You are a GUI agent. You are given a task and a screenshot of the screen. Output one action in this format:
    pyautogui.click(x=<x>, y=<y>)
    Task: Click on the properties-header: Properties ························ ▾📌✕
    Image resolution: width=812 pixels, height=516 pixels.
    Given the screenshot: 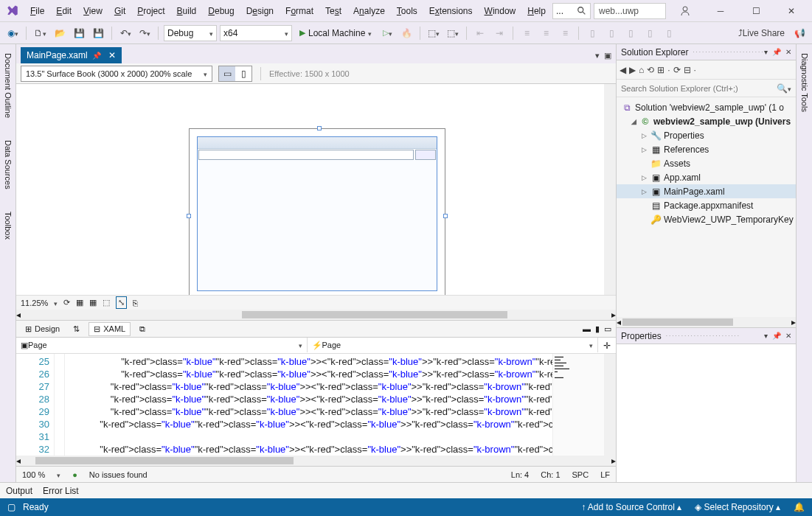 What is the action you would take?
    pyautogui.click(x=707, y=336)
    